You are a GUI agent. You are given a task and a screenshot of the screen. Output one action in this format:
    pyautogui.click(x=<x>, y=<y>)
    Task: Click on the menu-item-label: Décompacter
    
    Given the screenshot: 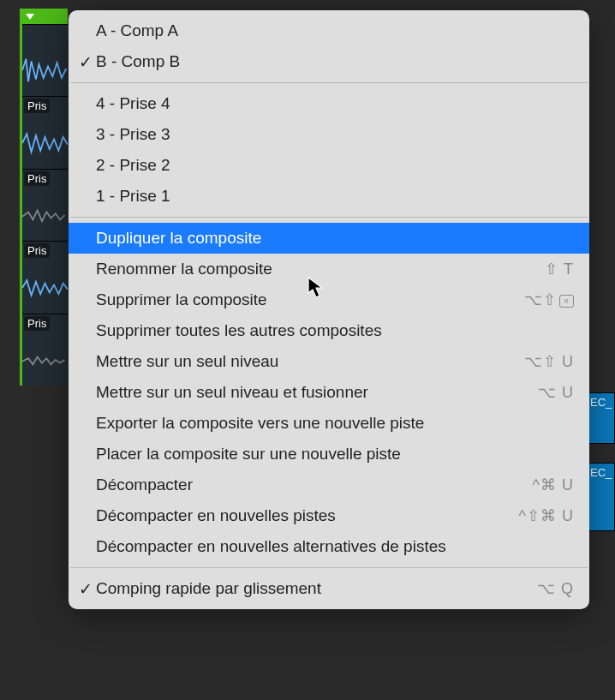 What is the action you would take?
    pyautogui.click(x=314, y=485)
    